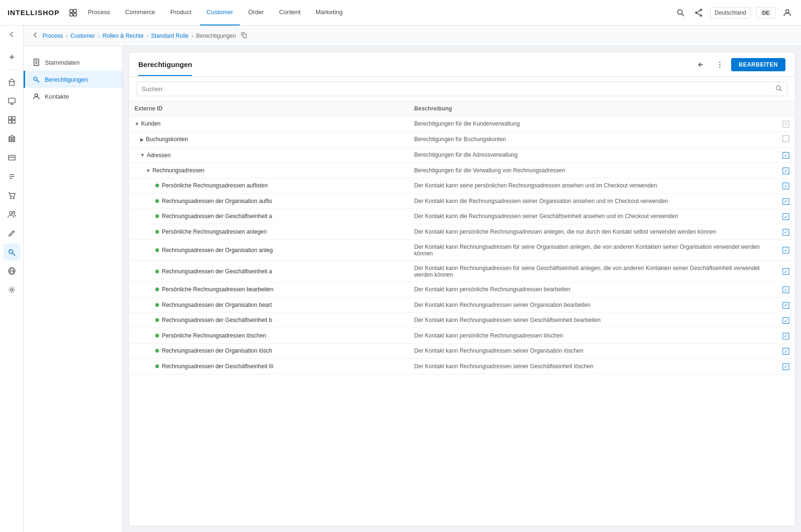  Describe the element at coordinates (244, 36) in the screenshot. I see `copy-icon` at that location.